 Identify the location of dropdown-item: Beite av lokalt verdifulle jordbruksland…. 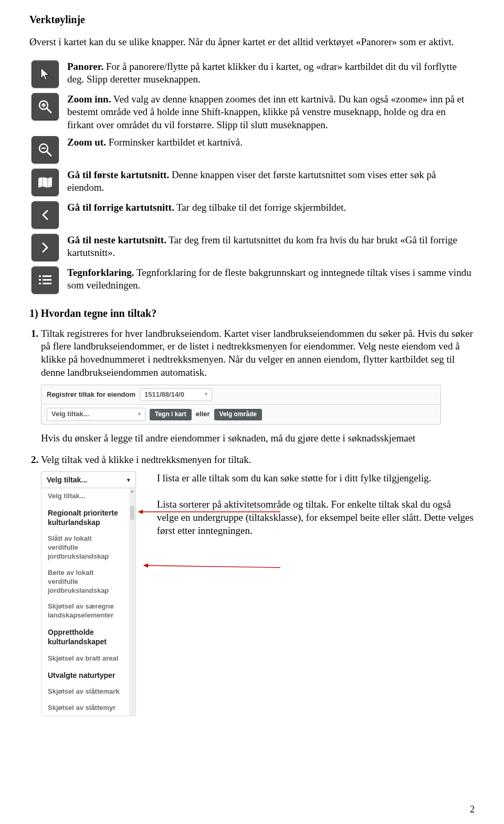
(85, 582).